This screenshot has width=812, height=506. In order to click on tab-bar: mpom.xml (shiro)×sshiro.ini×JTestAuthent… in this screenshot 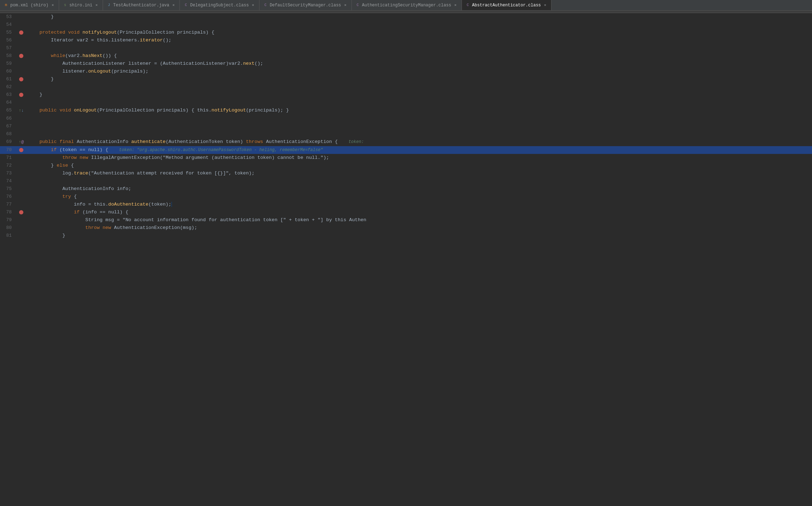, I will do `click(406, 5)`.